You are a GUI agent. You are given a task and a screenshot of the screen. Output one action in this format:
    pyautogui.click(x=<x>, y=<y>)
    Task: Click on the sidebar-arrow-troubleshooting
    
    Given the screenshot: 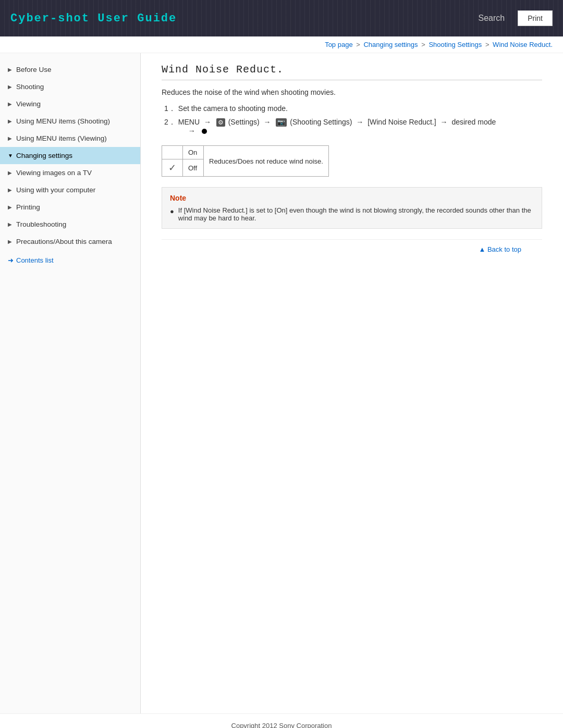 What is the action you would take?
    pyautogui.click(x=10, y=224)
    